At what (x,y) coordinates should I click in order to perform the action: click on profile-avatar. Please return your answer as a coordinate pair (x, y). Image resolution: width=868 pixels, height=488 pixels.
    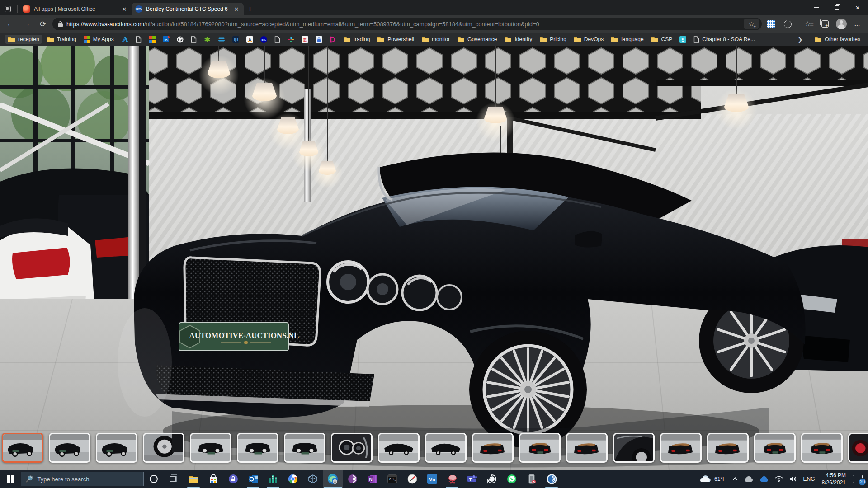
    Looking at the image, I should click on (841, 24).